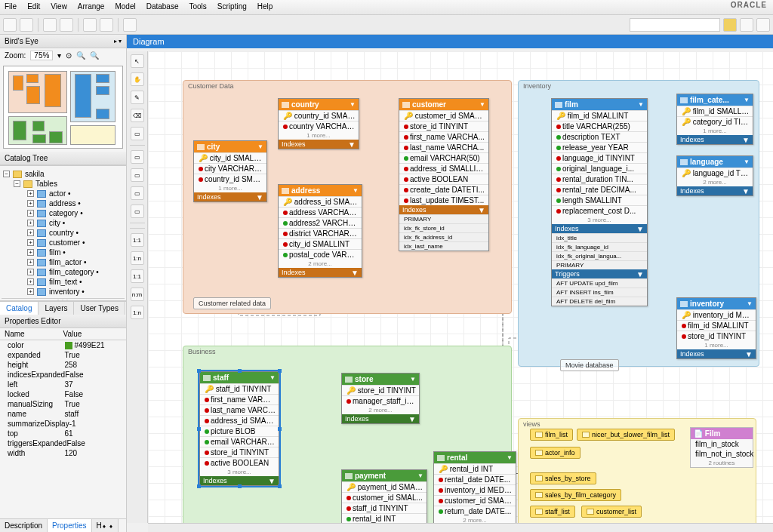 The image size is (773, 532). Describe the element at coordinates (551, 435) in the screenshot. I see `view-box: film_list` at that location.